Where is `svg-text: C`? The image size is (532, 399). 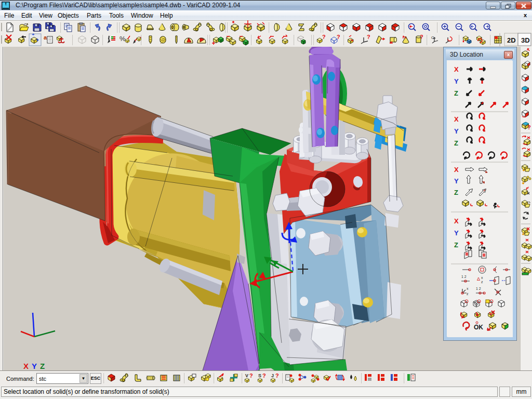 svg-text: C is located at coordinates (433, 37).